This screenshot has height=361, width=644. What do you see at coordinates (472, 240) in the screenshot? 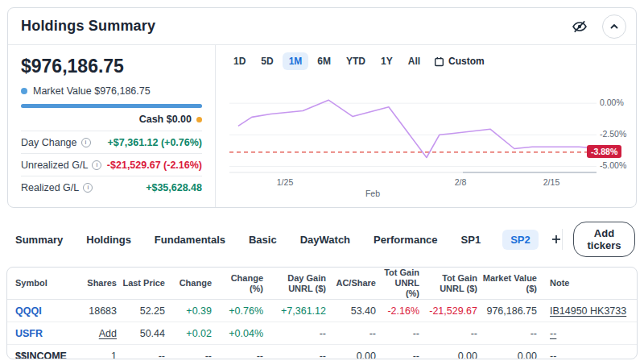
I see `tab-sp1: SP1` at bounding box center [472, 240].